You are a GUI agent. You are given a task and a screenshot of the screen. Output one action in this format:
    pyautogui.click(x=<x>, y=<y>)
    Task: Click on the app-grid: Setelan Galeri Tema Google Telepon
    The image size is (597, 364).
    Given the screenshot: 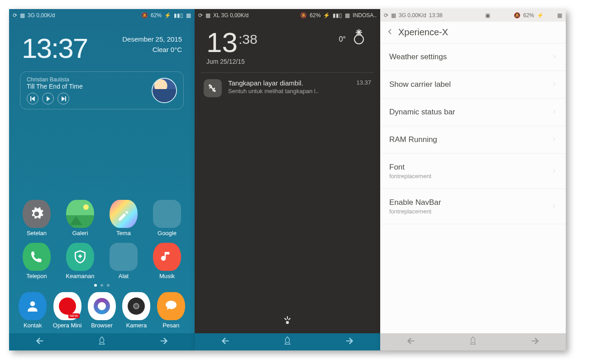 What is the action you would take?
    pyautogui.click(x=102, y=238)
    